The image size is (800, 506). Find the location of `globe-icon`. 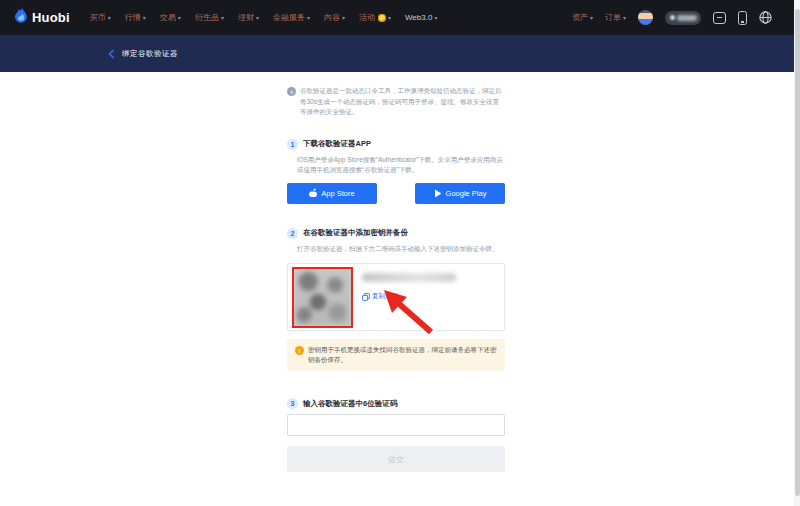

globe-icon is located at coordinates (766, 18).